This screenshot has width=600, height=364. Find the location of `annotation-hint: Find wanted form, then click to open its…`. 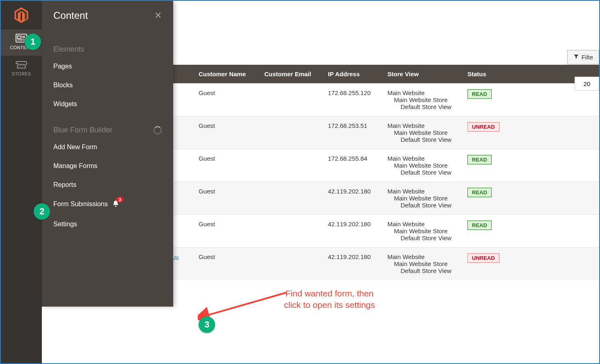

annotation-hint: Find wanted form, then click to open its… is located at coordinates (330, 299).